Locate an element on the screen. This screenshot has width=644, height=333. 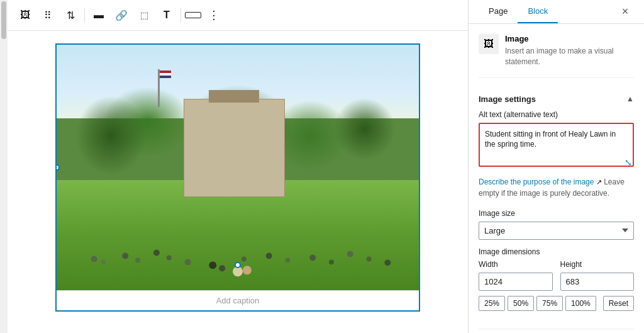
img-flag is located at coordinates (158, 88).